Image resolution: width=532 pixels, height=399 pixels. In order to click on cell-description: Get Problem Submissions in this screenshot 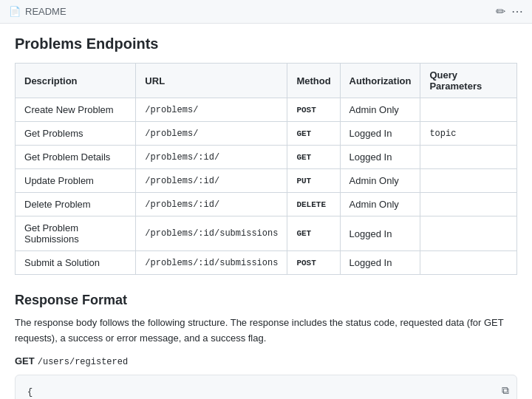, I will do `click(75, 233)`.